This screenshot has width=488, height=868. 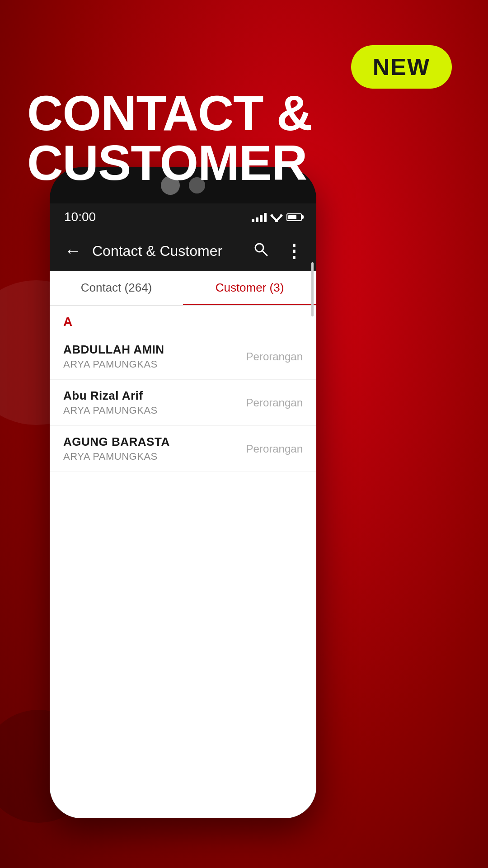 I want to click on app-bar: ← Contact & Customer ⋮, so click(x=183, y=251).